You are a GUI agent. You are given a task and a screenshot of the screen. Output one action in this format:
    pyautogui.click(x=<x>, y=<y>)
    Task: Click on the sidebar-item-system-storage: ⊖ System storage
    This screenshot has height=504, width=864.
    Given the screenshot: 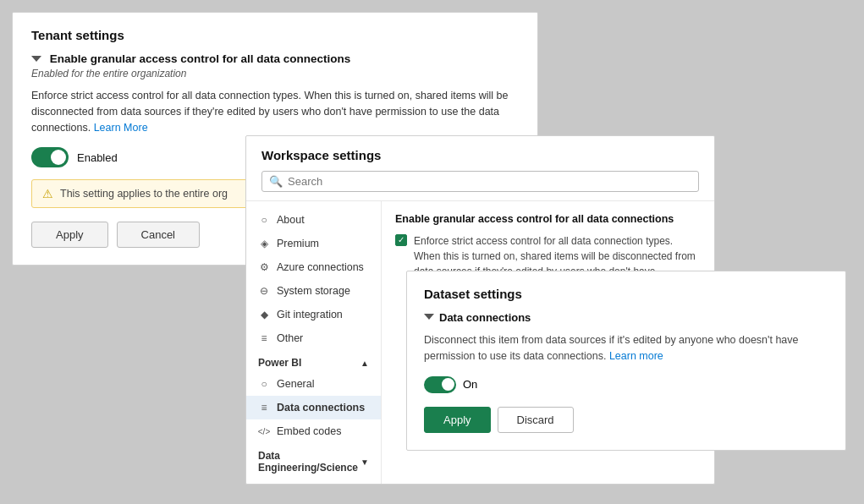 What is the action you would take?
    pyautogui.click(x=313, y=291)
    